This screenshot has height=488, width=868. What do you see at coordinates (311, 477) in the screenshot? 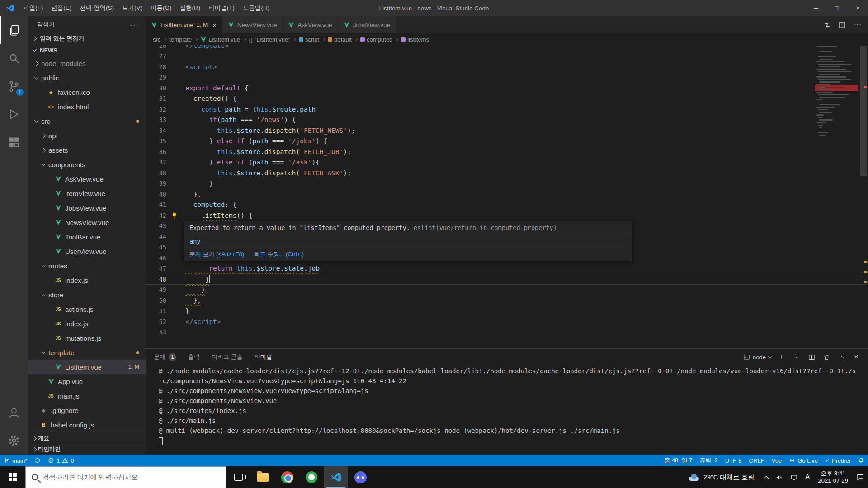
I see `green-circle-app` at bounding box center [311, 477].